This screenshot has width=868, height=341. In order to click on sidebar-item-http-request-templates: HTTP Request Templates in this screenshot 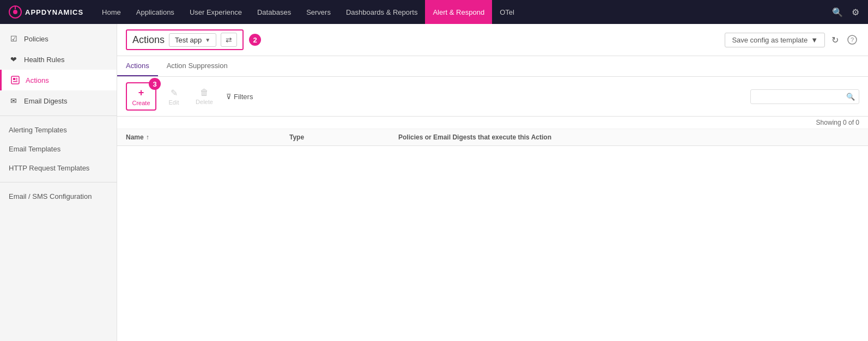, I will do `click(58, 168)`.